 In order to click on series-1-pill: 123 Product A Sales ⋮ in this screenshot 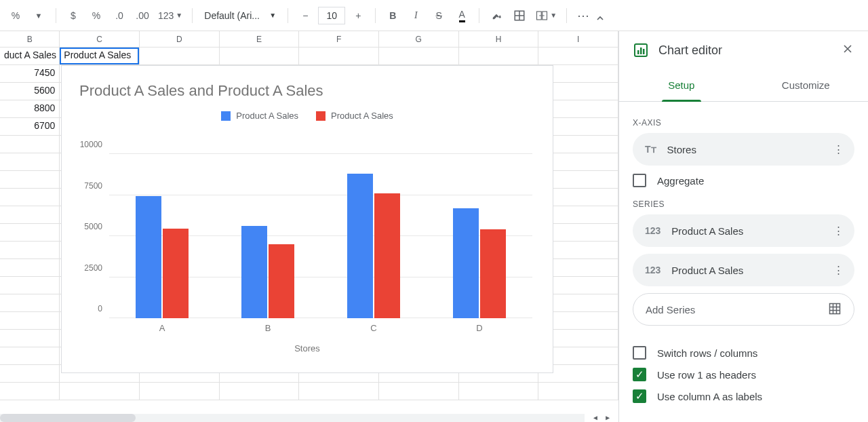, I will do `click(743, 231)`.